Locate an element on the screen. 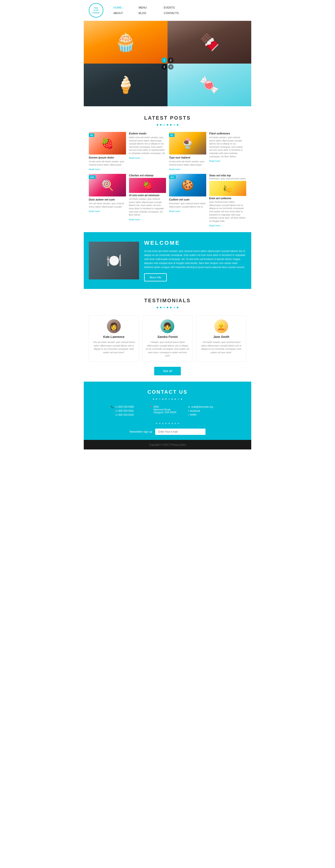  welcome-content: WELCOME Ut wisi enim ad minim veniam, qu… is located at coordinates (195, 260).